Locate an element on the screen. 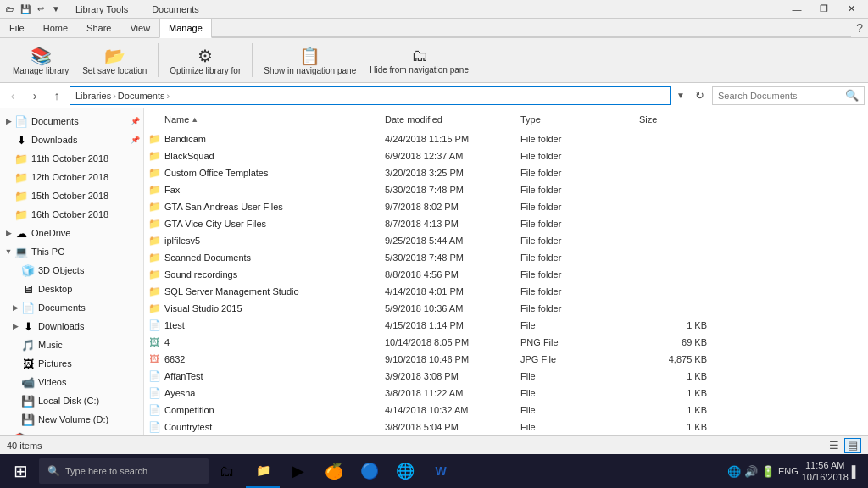  refresh-button: ↻ is located at coordinates (699, 96).